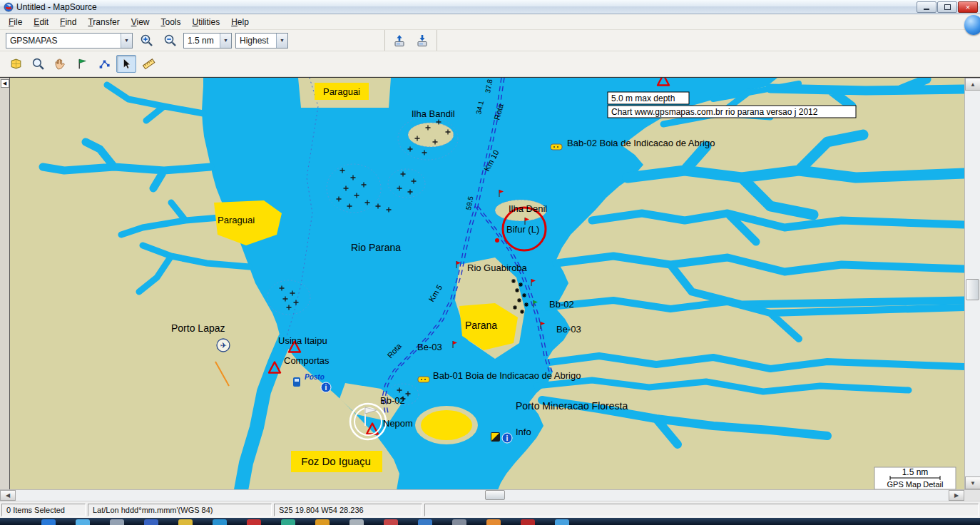 This screenshot has width=980, height=525. Describe the element at coordinates (411, 40) in the screenshot. I see `transfer-buttons` at that location.